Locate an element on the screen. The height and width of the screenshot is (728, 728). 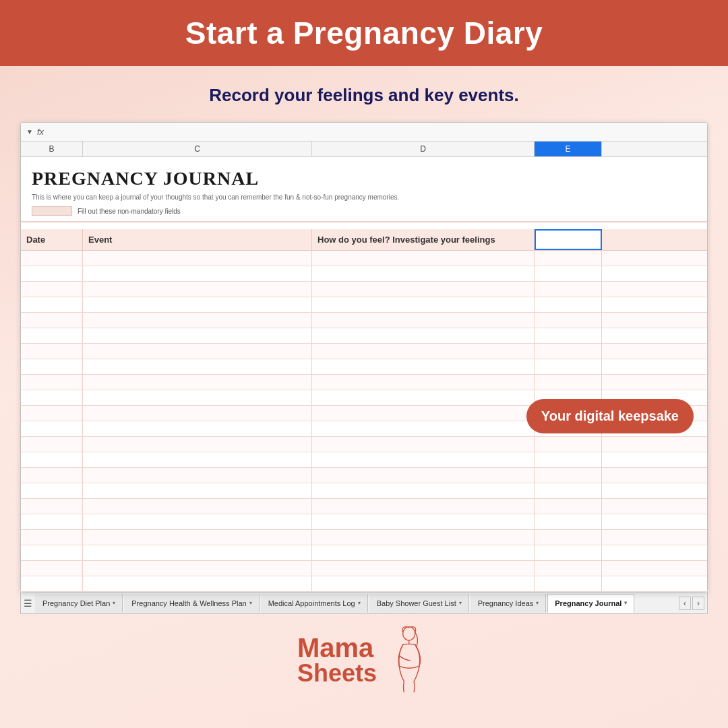
formula-dropdown-icon: ▼ is located at coordinates (30, 132).